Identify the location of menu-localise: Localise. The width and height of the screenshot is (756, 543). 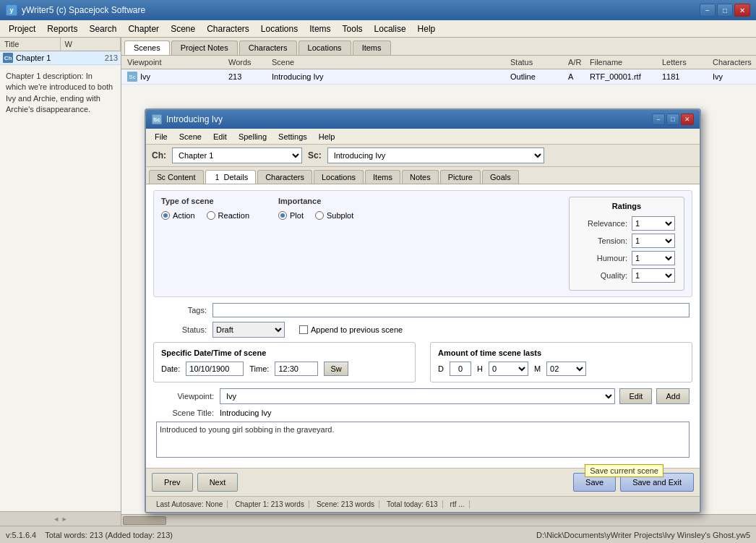
(390, 29).